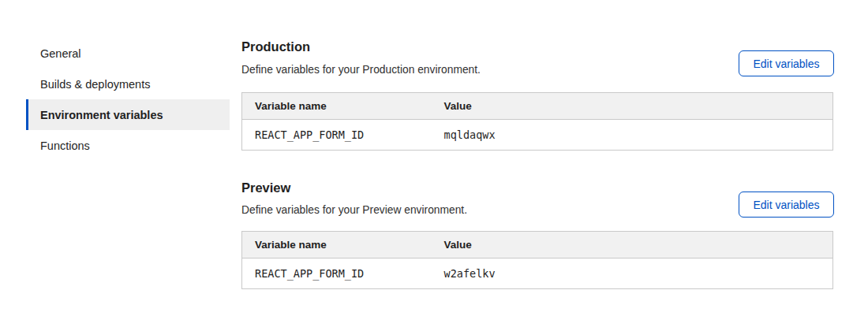  Describe the element at coordinates (61, 54) in the screenshot. I see `sidebar-item-label: General` at that location.